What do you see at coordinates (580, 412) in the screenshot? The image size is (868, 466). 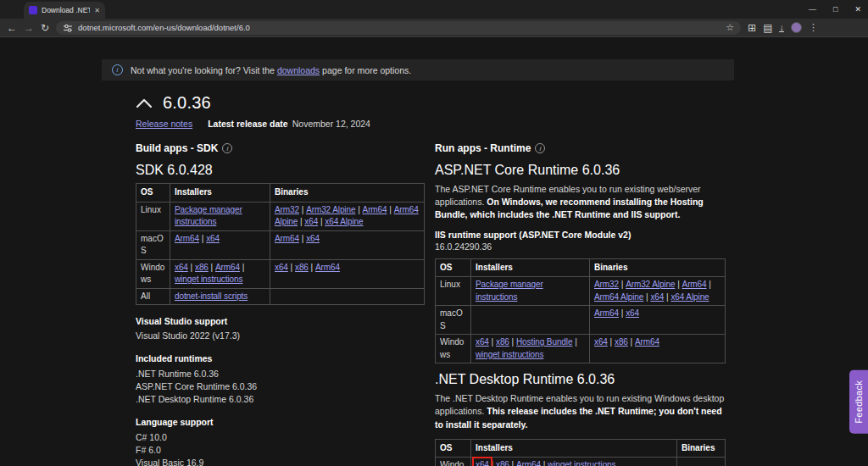 I see `desktop-description: The .NET Desktop Runtime enables you to …` at bounding box center [580, 412].